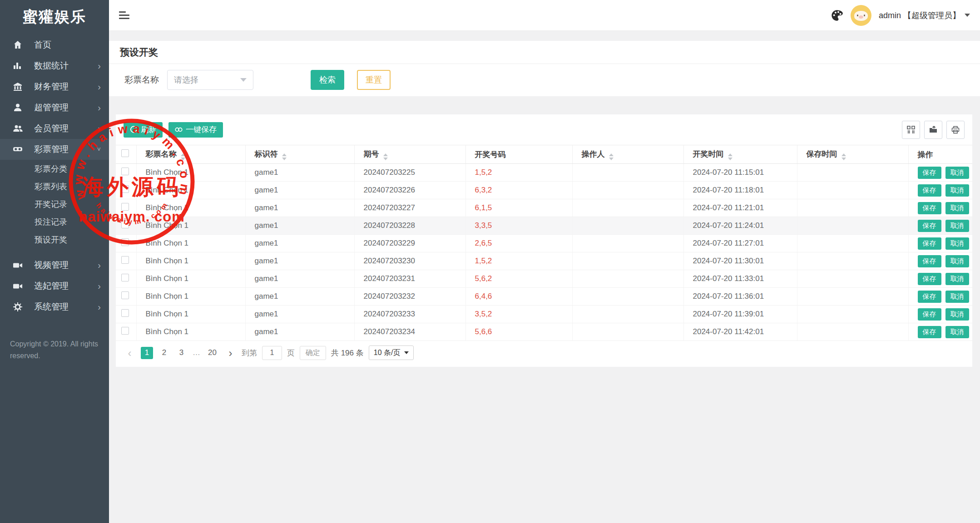 The height and width of the screenshot is (523, 980). Describe the element at coordinates (51, 222) in the screenshot. I see `subitem-label: 投注记录` at that location.